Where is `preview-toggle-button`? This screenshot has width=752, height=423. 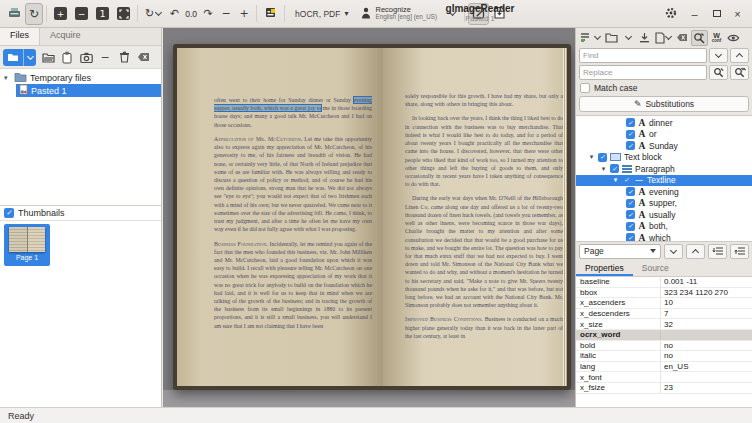 preview-toggle-button is located at coordinates (734, 38).